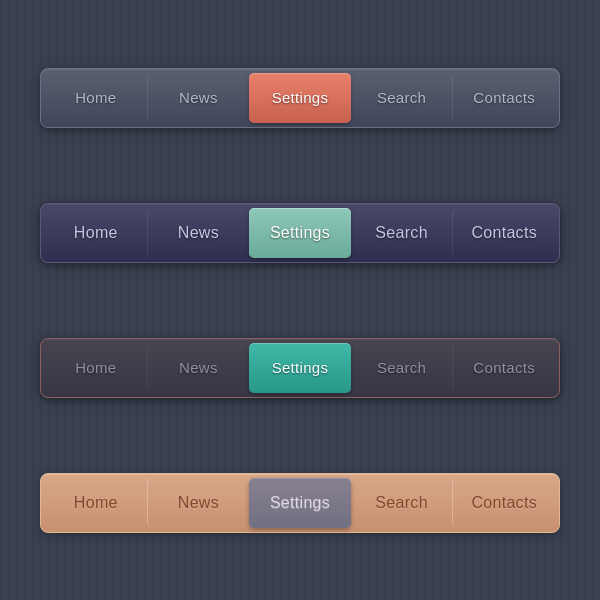 The image size is (600, 600). I want to click on navbar-1: Home News Settings Search Contacts, so click(300, 98).